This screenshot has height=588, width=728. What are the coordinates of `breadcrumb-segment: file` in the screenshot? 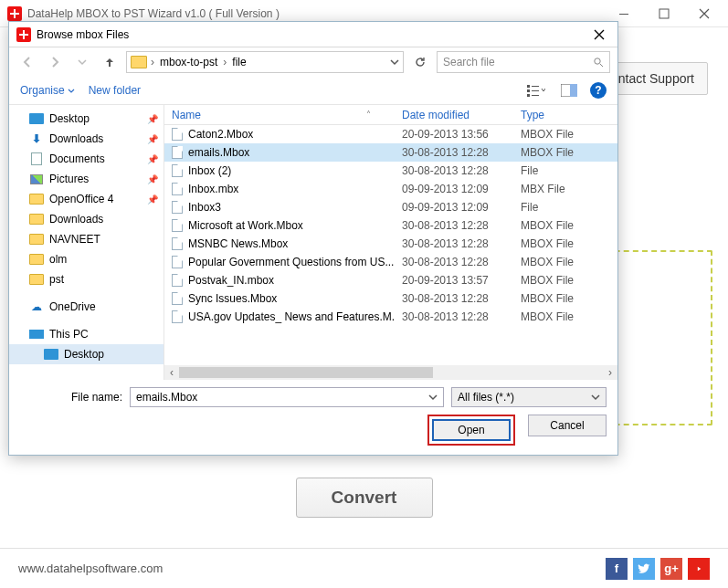 It's located at (239, 62).